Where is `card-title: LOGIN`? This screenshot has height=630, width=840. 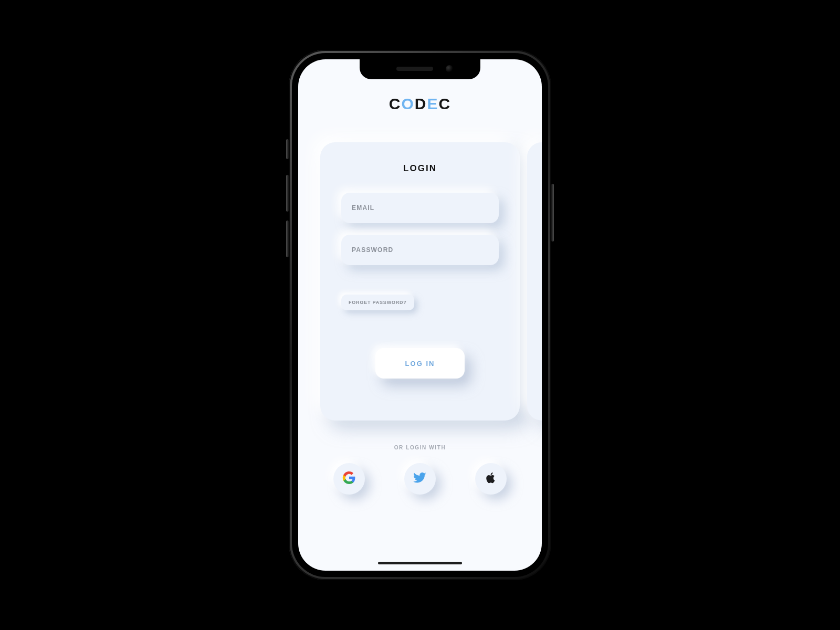
card-title: LOGIN is located at coordinates (420, 169).